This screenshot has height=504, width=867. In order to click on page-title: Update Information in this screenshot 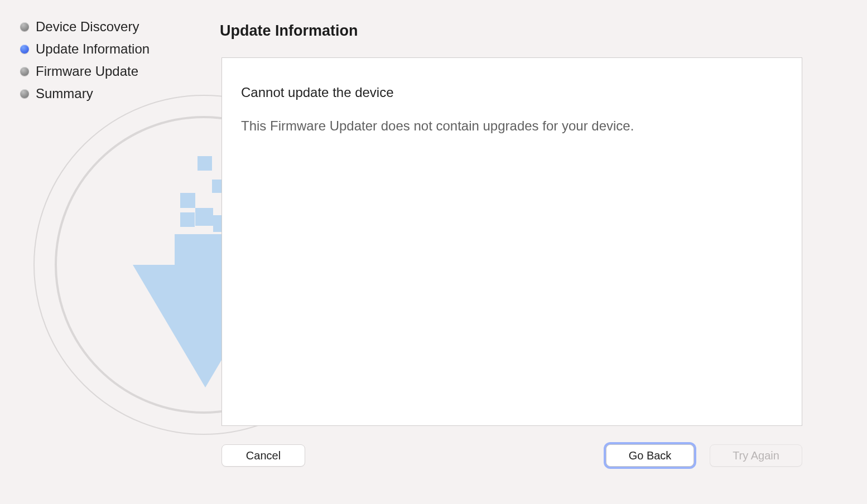, I will do `click(289, 31)`.